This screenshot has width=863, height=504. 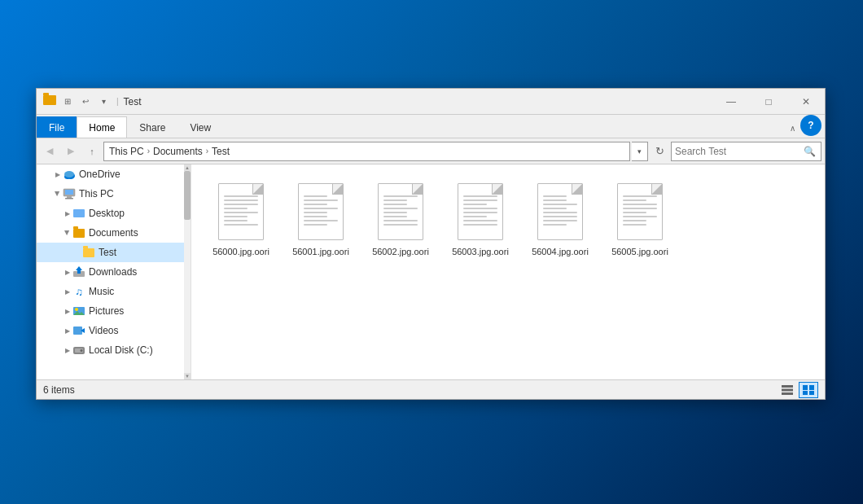 What do you see at coordinates (114, 272) in the screenshot?
I see `sidebar: ▶ OneDrive ▶` at bounding box center [114, 272].